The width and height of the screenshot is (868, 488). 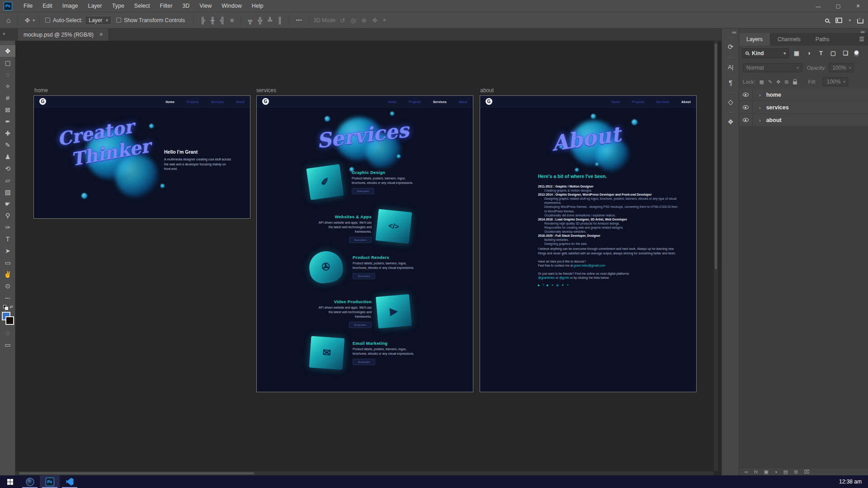 What do you see at coordinates (30, 482) in the screenshot?
I see `taskbar-cinema4d-button` at bounding box center [30, 482].